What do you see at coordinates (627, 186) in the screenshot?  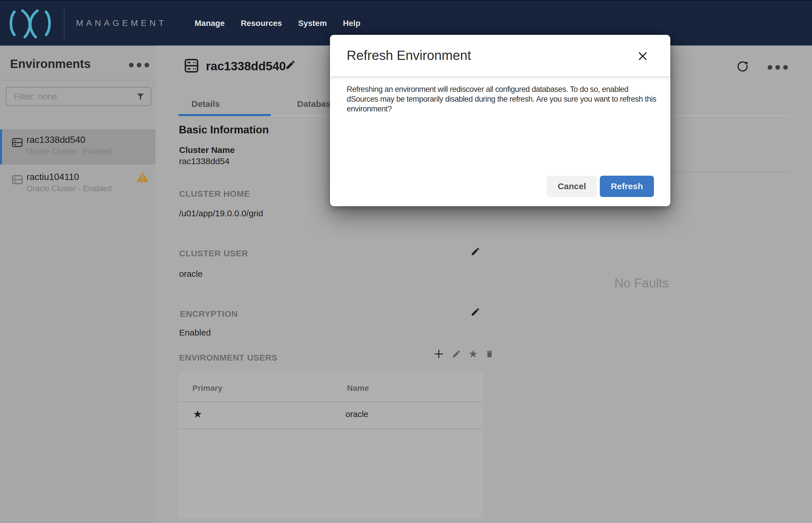 I see `refresh-button: Refresh` at bounding box center [627, 186].